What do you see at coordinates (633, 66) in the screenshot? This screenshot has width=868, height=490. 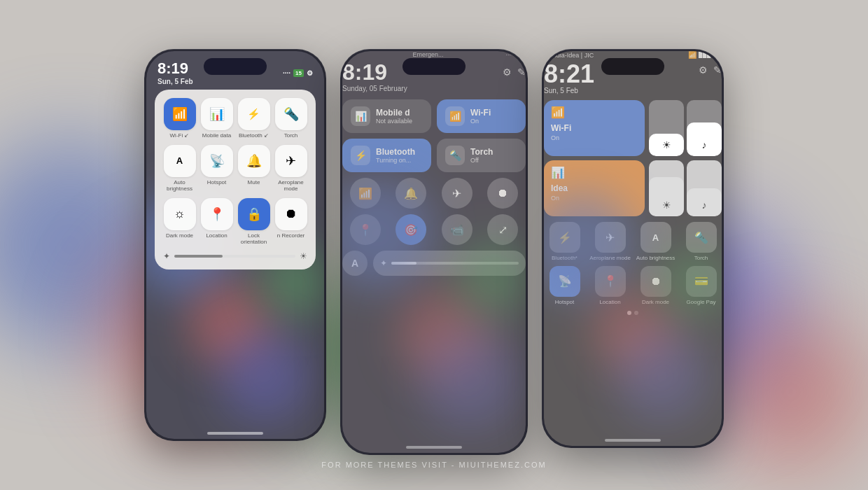 I see `notch-p3` at bounding box center [633, 66].